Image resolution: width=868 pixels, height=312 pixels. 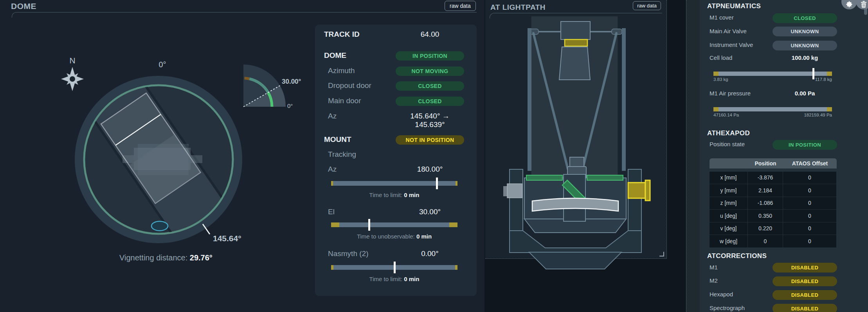 What do you see at coordinates (722, 17) in the screenshot?
I see `m1-cover-label: M1 cover` at bounding box center [722, 17].